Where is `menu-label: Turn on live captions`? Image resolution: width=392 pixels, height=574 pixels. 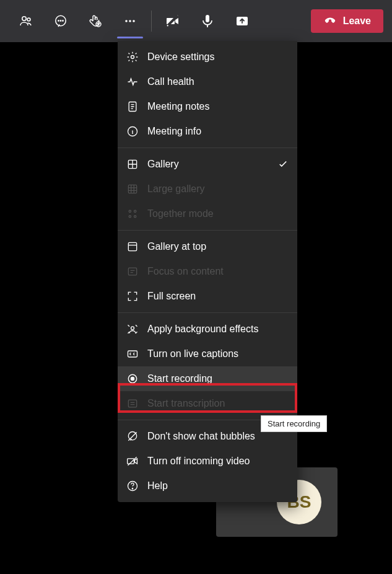 menu-label: Turn on live captions is located at coordinates (193, 354).